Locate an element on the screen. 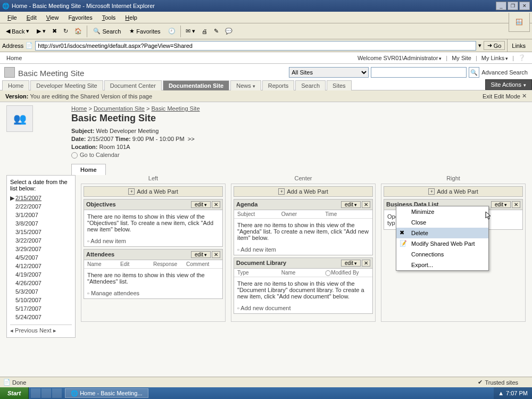 The height and width of the screenshot is (399, 532). add-webpart-left: +Add a Web Part is located at coordinates (153, 192).